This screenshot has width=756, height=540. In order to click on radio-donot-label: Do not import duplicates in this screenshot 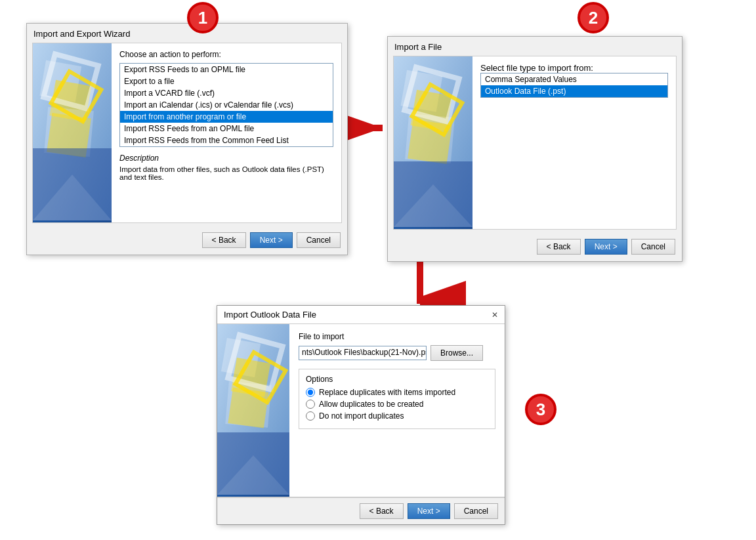, I will do `click(361, 416)`.